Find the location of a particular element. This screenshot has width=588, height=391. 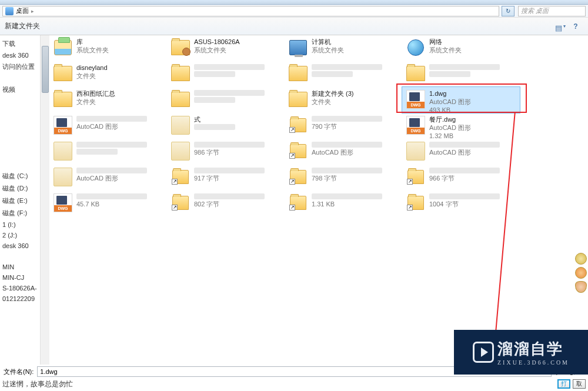

file-item-text: 1.dwgAutoCAD 图形493 KB is located at coordinates (450, 102).